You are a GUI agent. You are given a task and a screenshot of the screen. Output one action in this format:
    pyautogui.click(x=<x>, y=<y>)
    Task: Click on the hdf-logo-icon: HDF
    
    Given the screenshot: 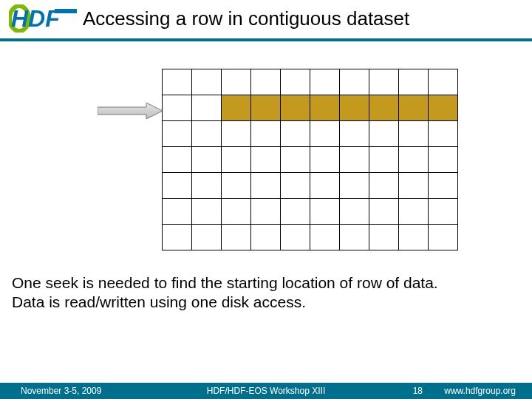 What is the action you would take?
    pyautogui.click(x=43, y=20)
    